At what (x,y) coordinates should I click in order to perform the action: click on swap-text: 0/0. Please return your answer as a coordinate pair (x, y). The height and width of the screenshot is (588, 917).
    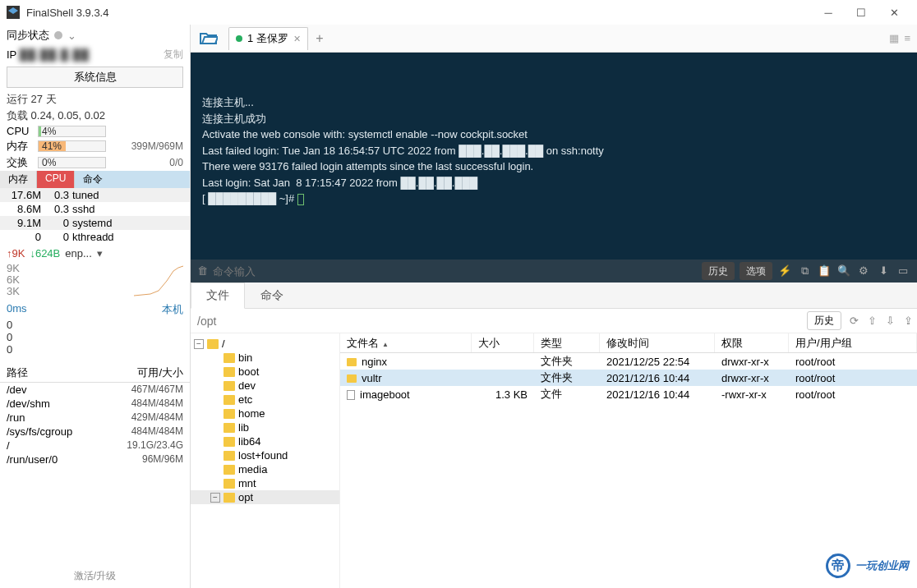
    Looking at the image, I should click on (146, 163).